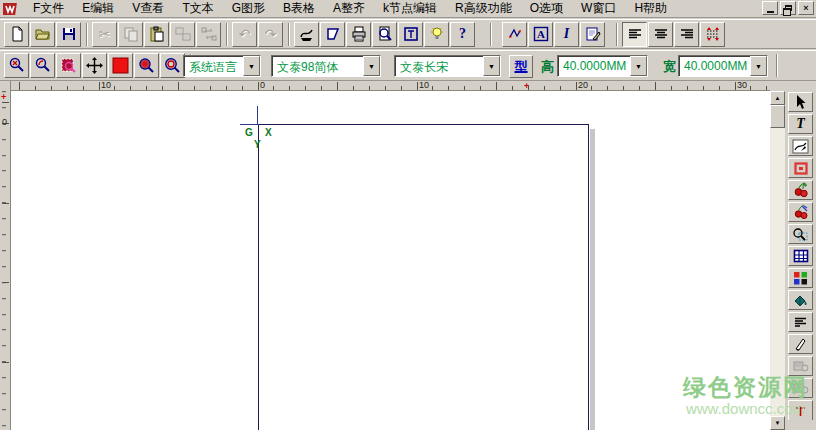 The height and width of the screenshot is (430, 816). Describe the element at coordinates (800, 146) in the screenshot. I see `node-edit-tool-button` at that location.